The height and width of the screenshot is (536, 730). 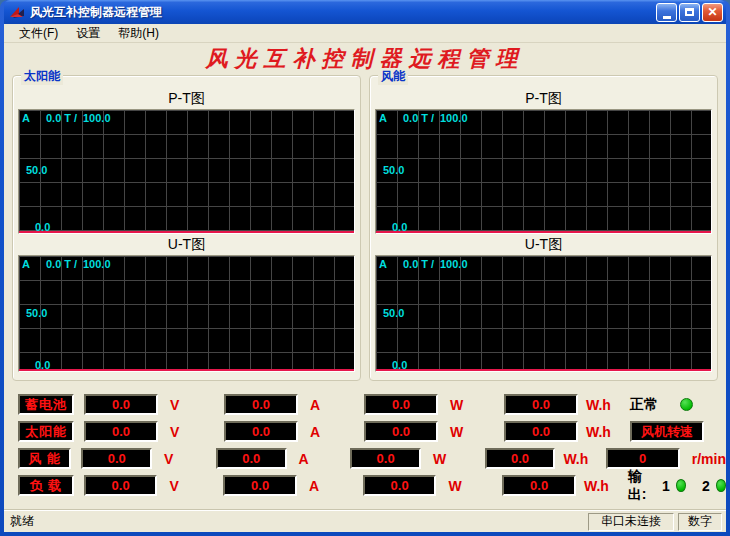 What do you see at coordinates (44, 458) in the screenshot?
I see `wind-label: 风 能` at bounding box center [44, 458].